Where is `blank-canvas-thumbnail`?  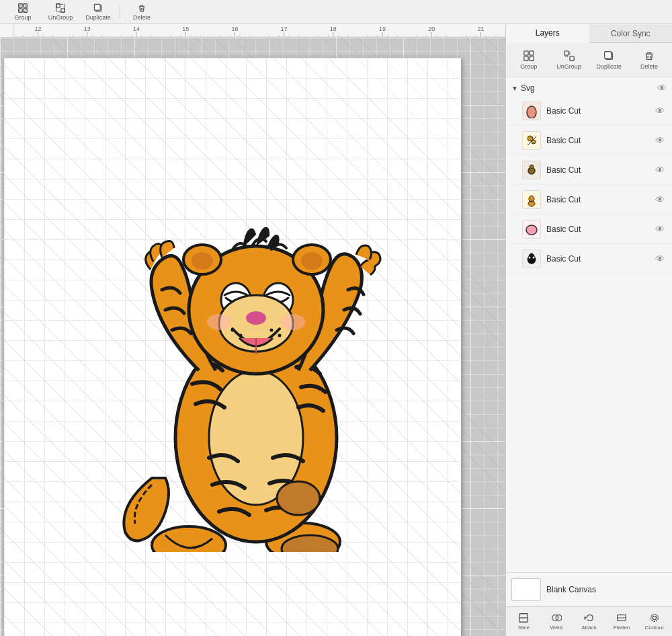 blank-canvas-thumbnail is located at coordinates (526, 590).